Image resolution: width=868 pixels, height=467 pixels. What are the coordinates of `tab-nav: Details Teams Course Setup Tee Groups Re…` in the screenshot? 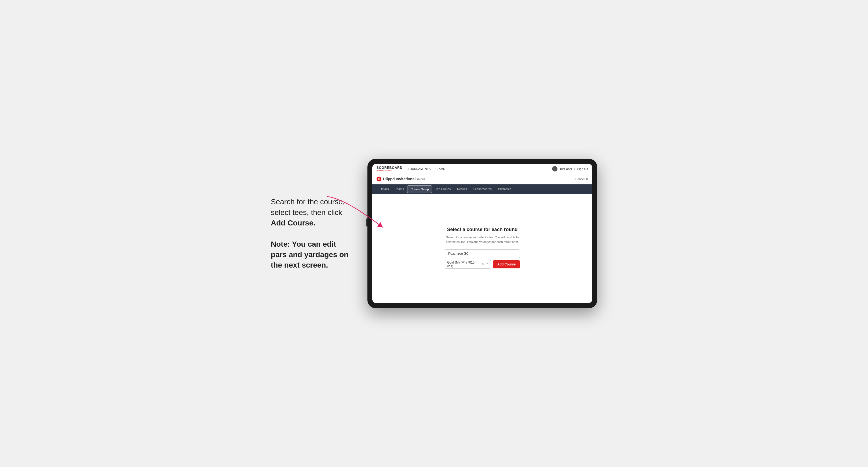 It's located at (483, 189).